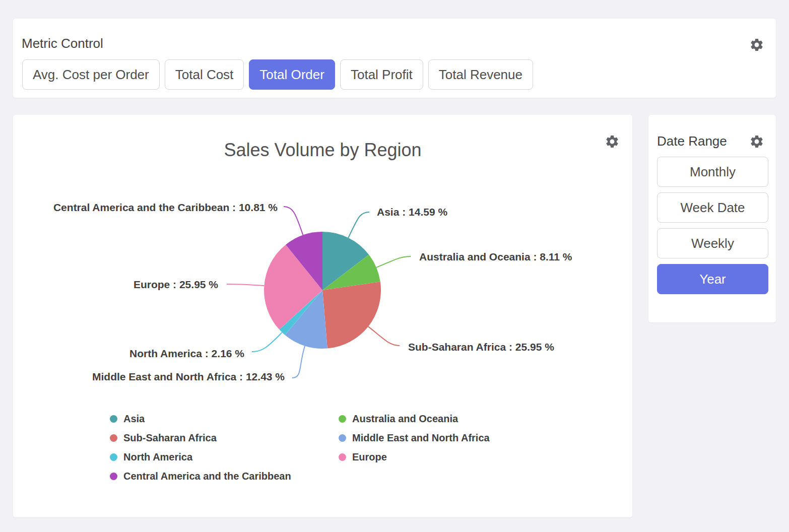 This screenshot has height=532, width=789. I want to click on chart-settings-gear-icon, so click(612, 142).